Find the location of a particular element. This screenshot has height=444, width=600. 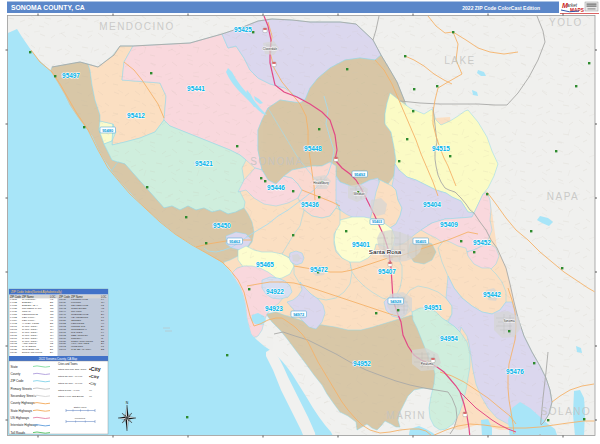

svg-text: Toll Roads is located at coordinates (18, 433).